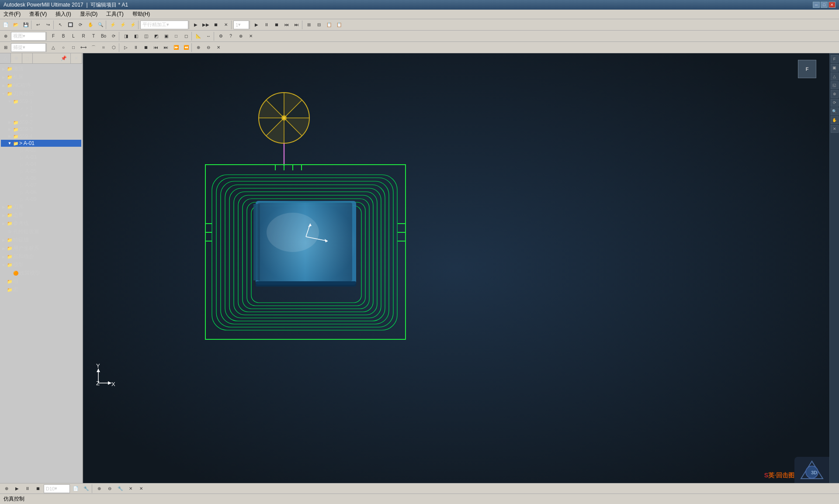 The image size is (839, 504). I want to click on tree-item-tools: ▶📁刀具, so click(41, 207).